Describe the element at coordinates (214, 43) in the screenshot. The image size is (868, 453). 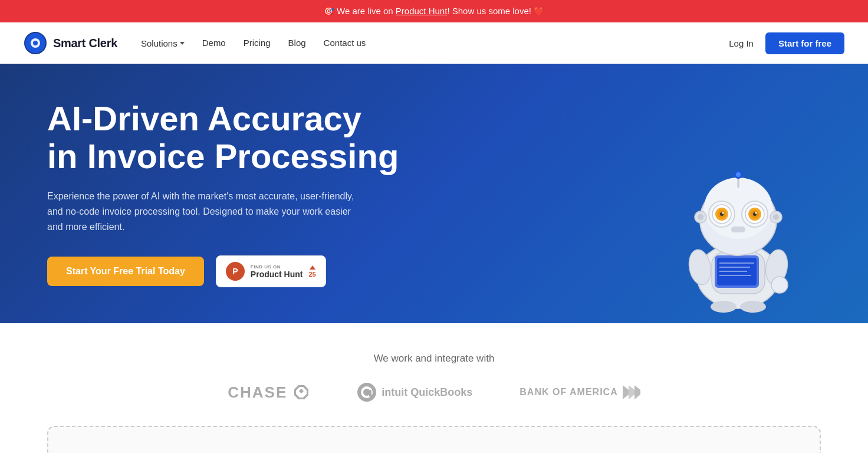
I see `nav-item-demo: Demo` at that location.